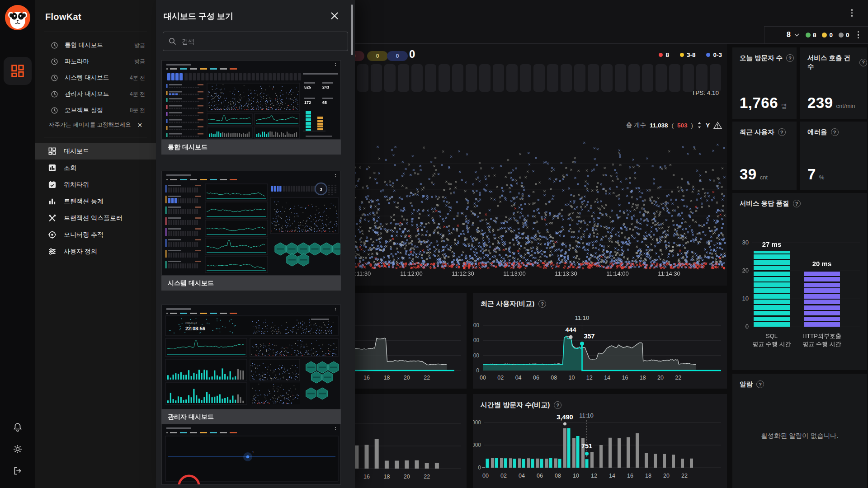 The width and height of the screenshot is (868, 488). What do you see at coordinates (140, 61) in the screenshot?
I see `recent-item-time: 방금` at bounding box center [140, 61].